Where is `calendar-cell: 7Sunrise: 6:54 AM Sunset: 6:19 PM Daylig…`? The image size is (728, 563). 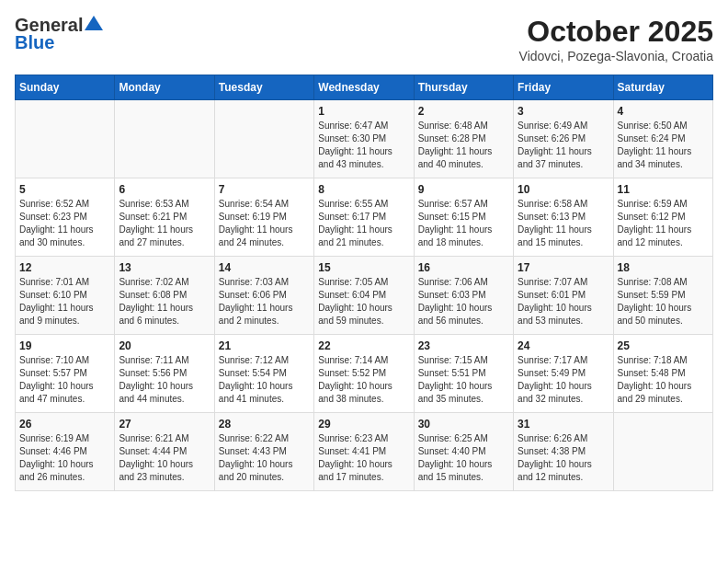 calendar-cell: 7Sunrise: 6:54 AM Sunset: 6:19 PM Daylig… is located at coordinates (264, 217).